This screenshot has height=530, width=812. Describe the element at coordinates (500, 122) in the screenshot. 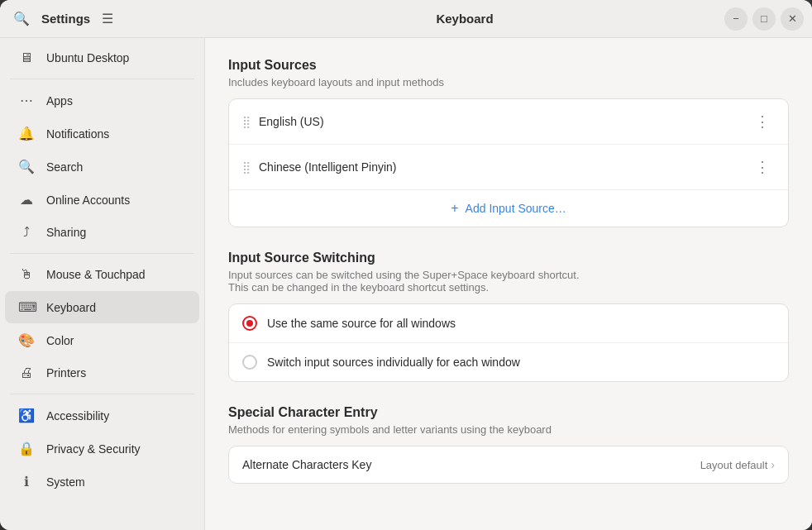

I see `input-source-label-english: English (US)` at that location.